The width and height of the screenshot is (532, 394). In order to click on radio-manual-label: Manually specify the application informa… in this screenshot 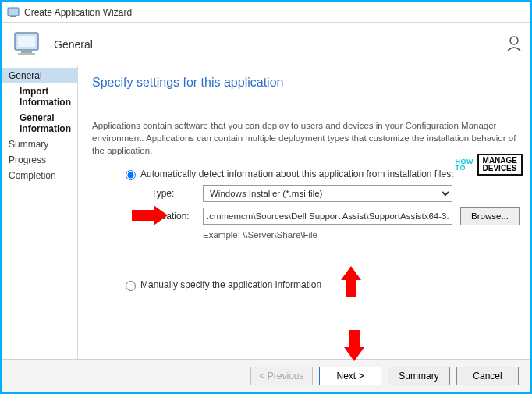, I will do `click(231, 285)`.